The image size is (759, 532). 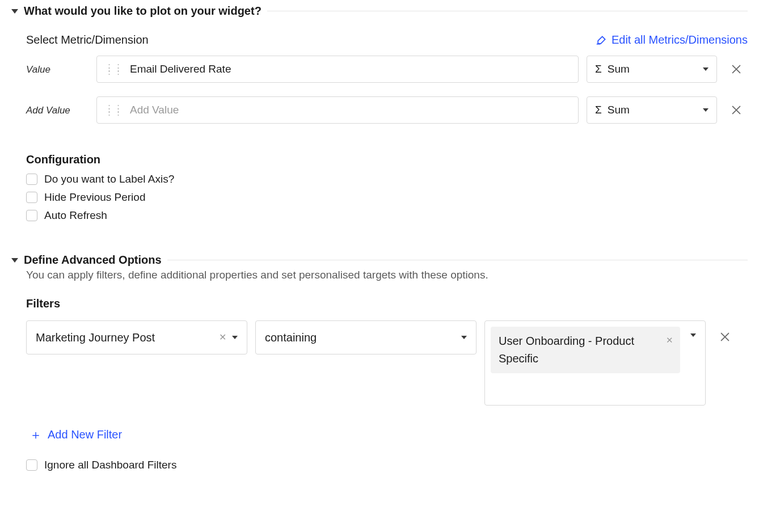 I want to click on ignore-dashboard-filters: Ignore all Dashboard Filters, so click(x=387, y=465).